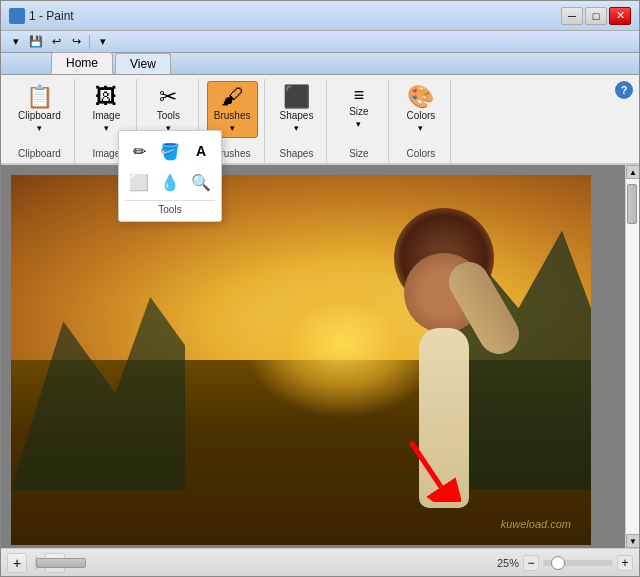  What do you see at coordinates (201, 151) in the screenshot?
I see `text-tool: A` at bounding box center [201, 151].